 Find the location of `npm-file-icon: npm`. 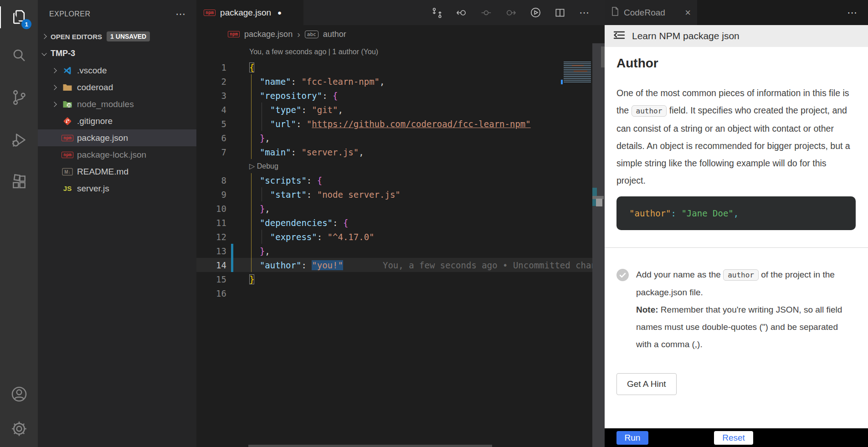

npm-file-icon: npm is located at coordinates (234, 34).